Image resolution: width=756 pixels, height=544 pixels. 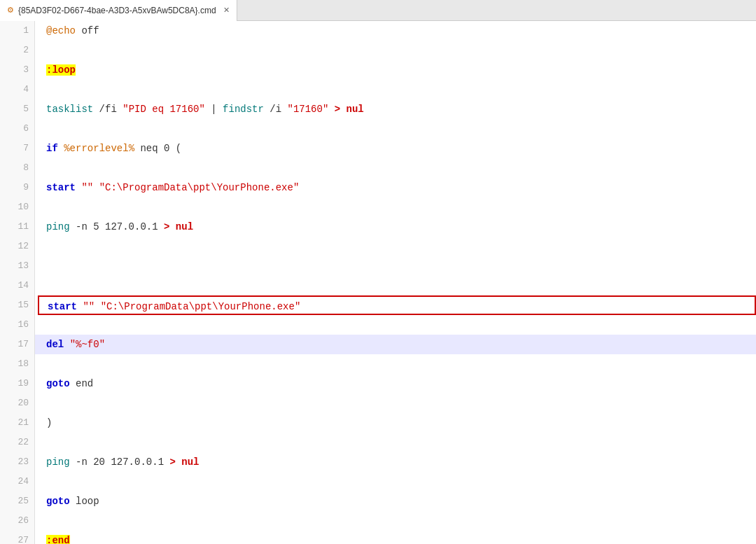 What do you see at coordinates (17, 538) in the screenshot?
I see `ln-27: 27` at bounding box center [17, 538].